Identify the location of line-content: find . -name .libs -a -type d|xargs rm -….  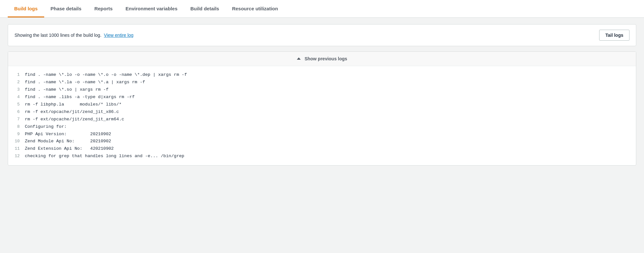
(80, 97).